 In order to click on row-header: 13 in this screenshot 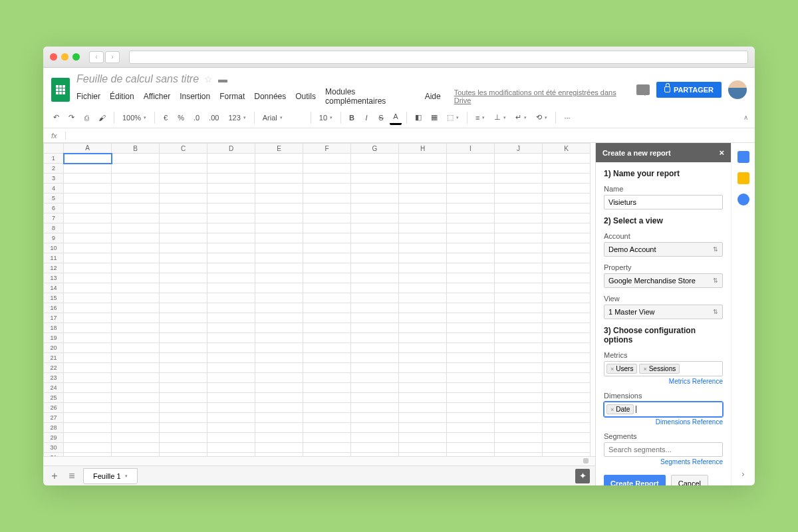, I will do `click(54, 278)`.